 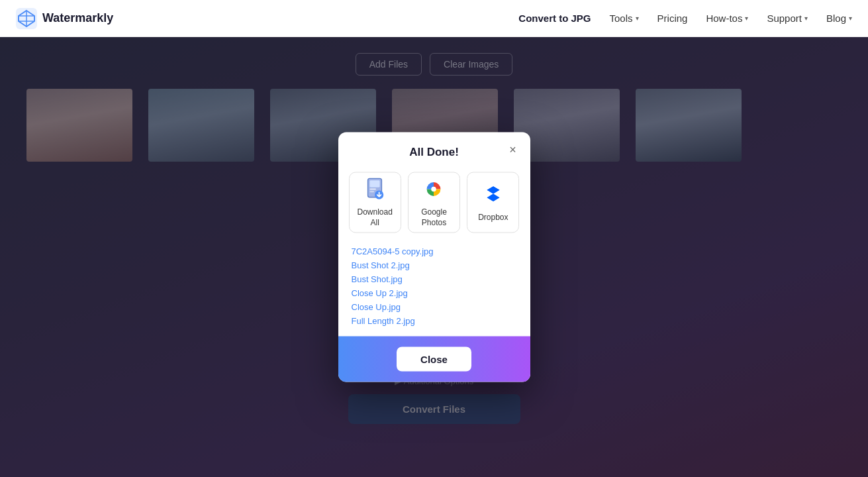 I want to click on logo: Watermarkly, so click(x=65, y=19).